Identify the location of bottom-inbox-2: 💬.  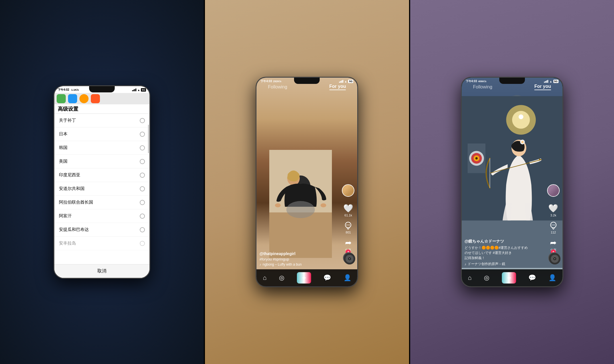
(327, 278).